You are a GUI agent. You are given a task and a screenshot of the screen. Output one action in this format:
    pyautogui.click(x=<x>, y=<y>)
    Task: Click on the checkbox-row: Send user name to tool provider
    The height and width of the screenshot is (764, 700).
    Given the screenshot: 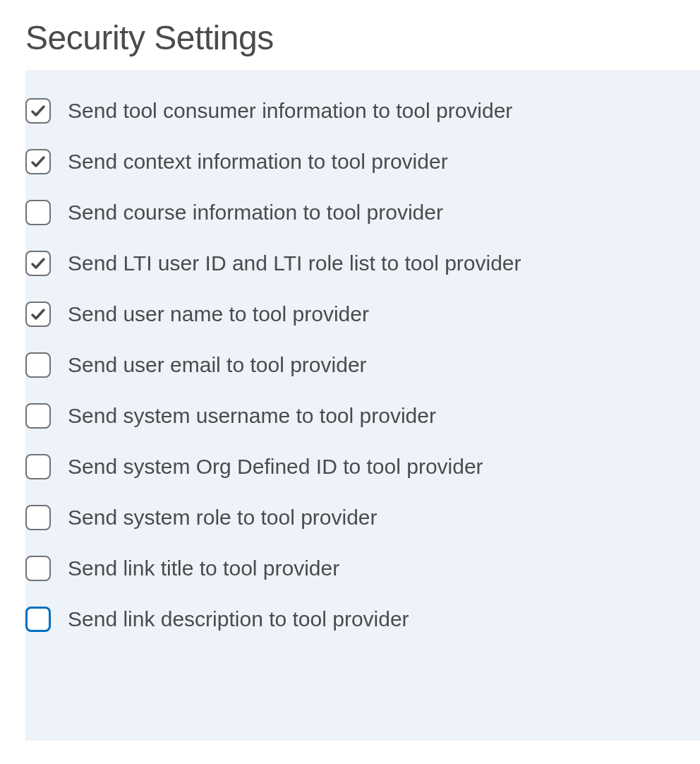 What is the action you would take?
    pyautogui.click(x=363, y=314)
    